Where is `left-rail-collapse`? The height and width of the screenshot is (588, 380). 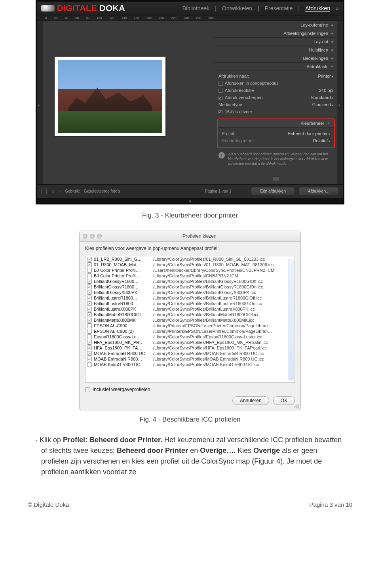 left-rail-collapse is located at coordinates (40, 103).